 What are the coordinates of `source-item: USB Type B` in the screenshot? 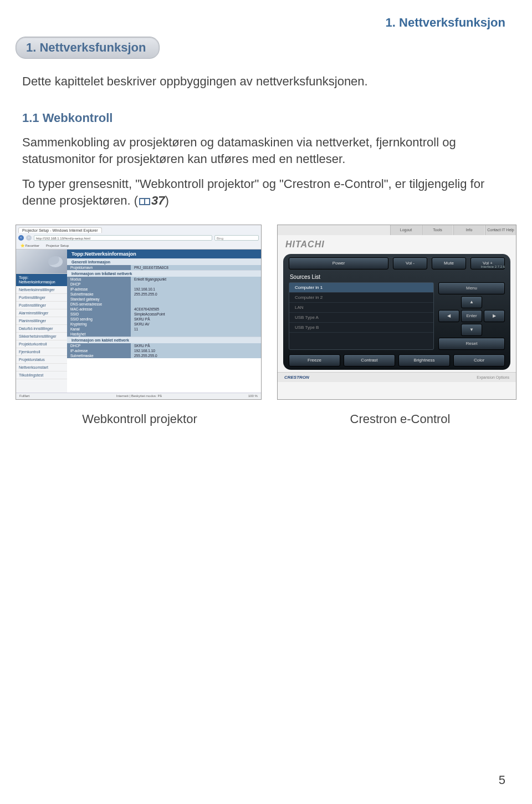 It's located at (361, 328).